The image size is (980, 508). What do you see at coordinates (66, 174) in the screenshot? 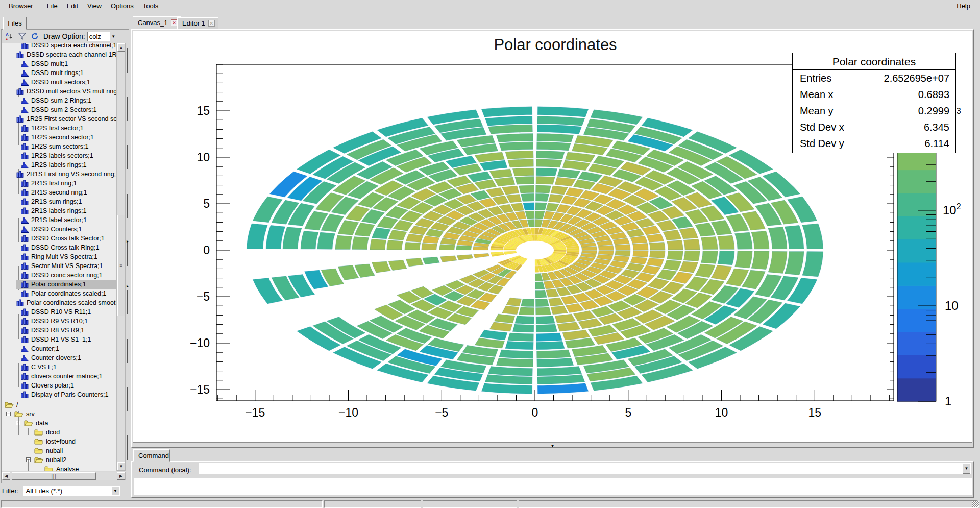
I see `tree-item: 2R1S First ring VS second ring;1` at bounding box center [66, 174].